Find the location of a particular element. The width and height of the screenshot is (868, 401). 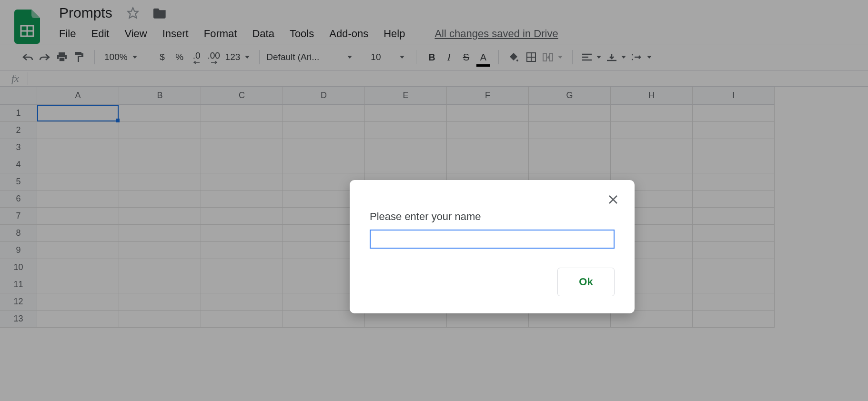

dialog-input is located at coordinates (492, 239).